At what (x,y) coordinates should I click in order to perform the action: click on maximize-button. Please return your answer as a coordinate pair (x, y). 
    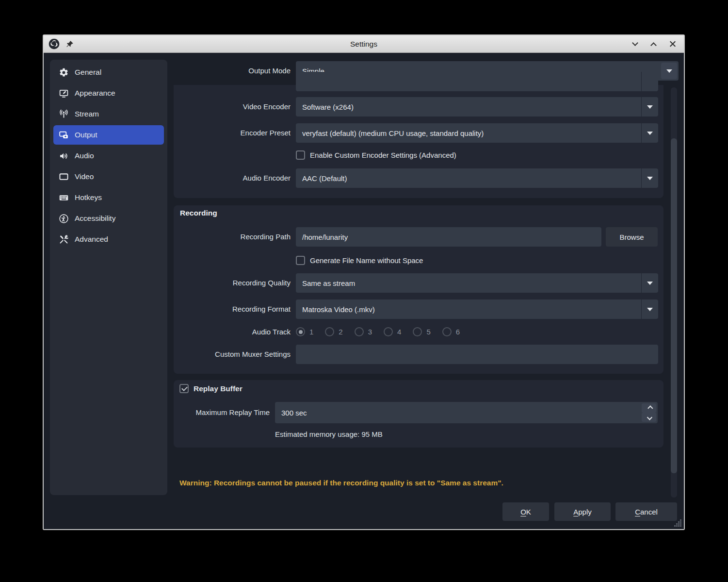
    Looking at the image, I should click on (654, 44).